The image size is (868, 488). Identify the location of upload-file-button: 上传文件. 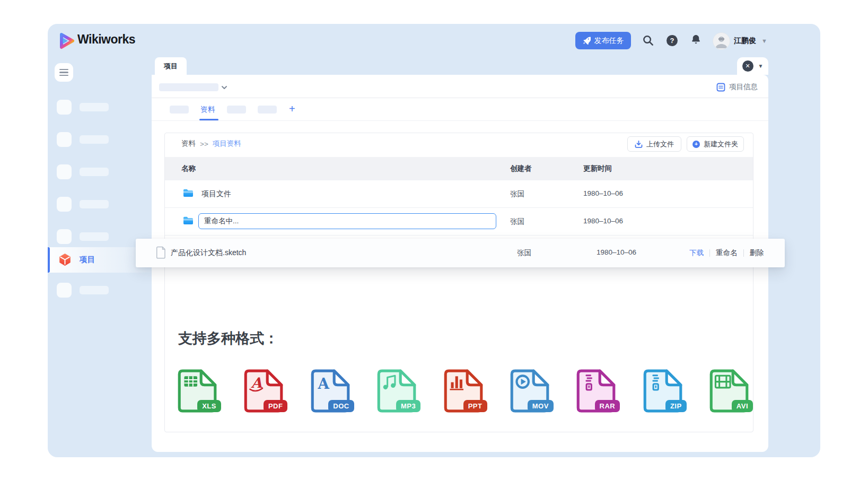
(654, 144).